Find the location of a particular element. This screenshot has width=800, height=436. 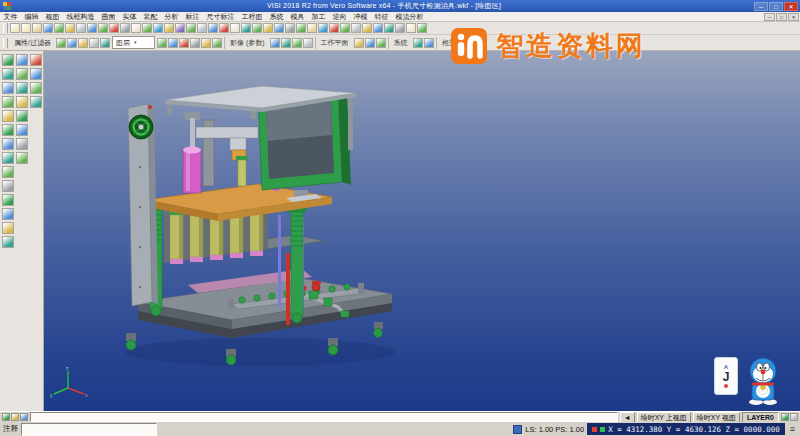

minimize-button: ─ is located at coordinates (761, 6).